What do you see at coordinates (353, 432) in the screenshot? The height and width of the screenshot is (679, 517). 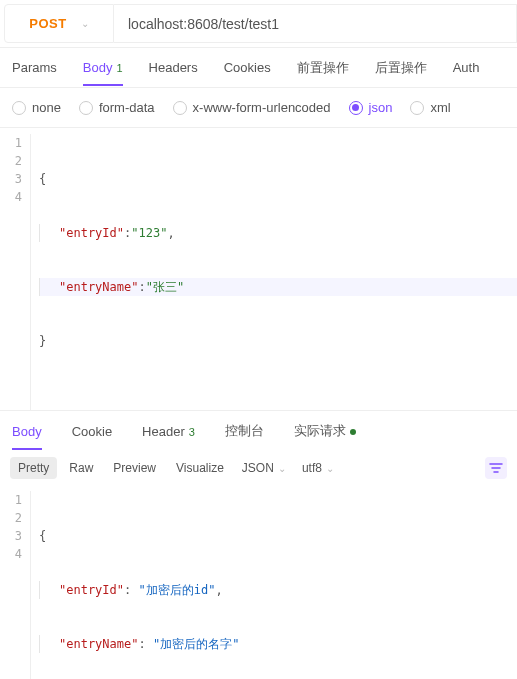 I see `status-dot-icon` at bounding box center [353, 432].